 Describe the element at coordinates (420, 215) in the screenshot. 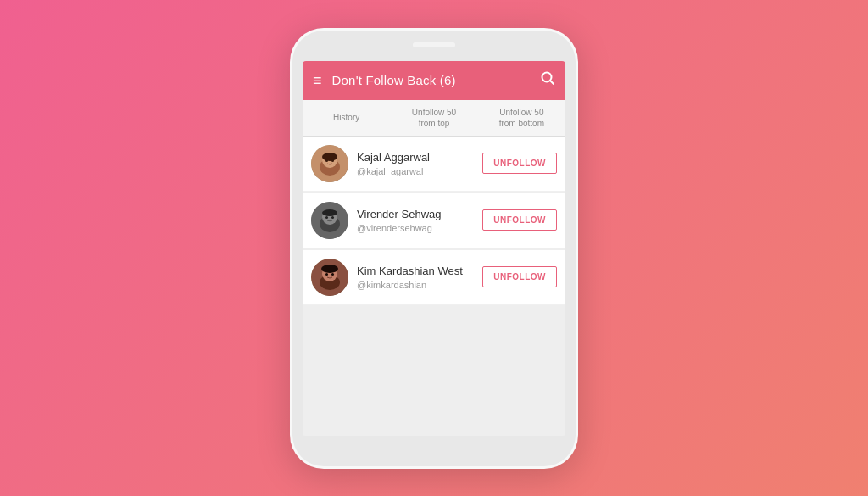

I see `user-name-virender: Virender Sehwag` at that location.